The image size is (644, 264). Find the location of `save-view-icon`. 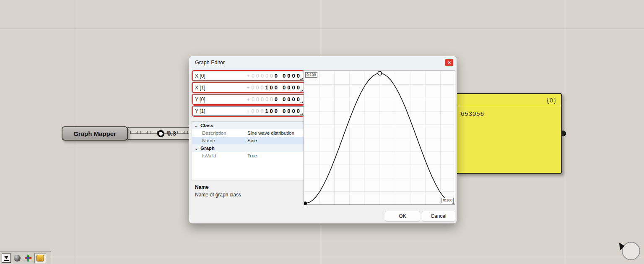

save-view-icon is located at coordinates (6, 258).